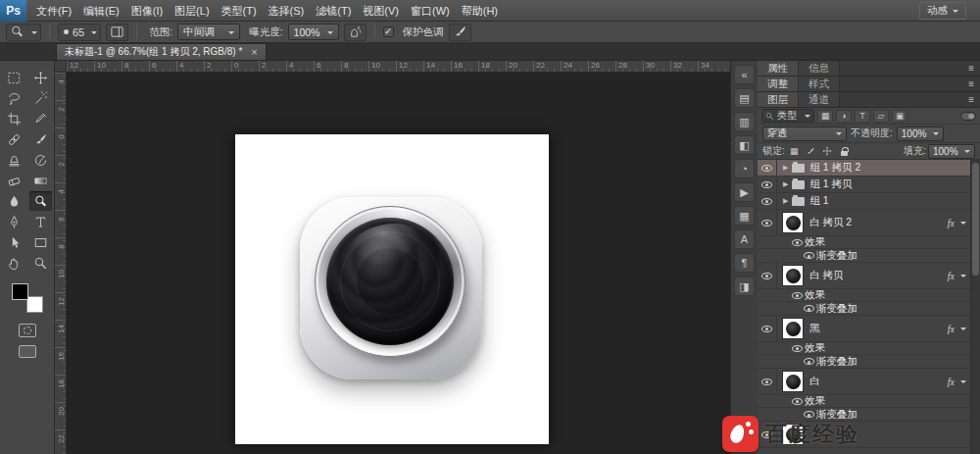 This screenshot has width=980, height=454. What do you see at coordinates (41, 139) in the screenshot?
I see `brush-tool` at bounding box center [41, 139].